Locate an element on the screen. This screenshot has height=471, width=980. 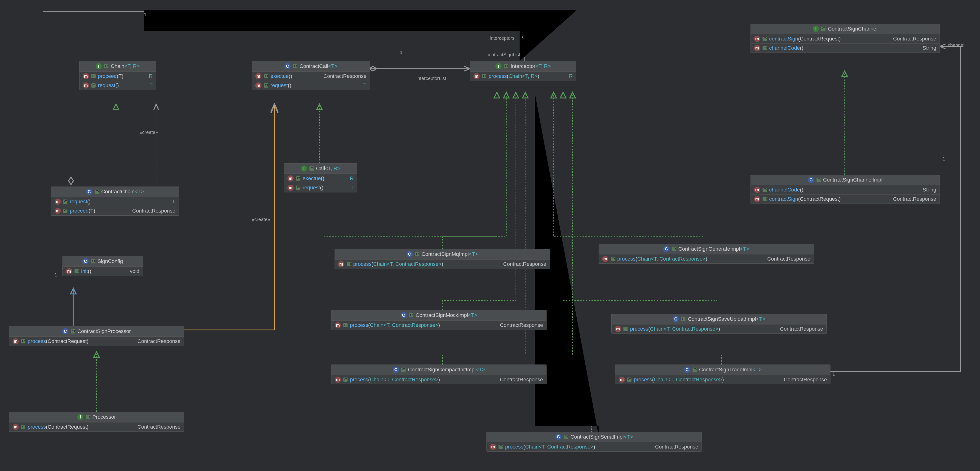
label-channel: channel is located at coordinates (956, 45).